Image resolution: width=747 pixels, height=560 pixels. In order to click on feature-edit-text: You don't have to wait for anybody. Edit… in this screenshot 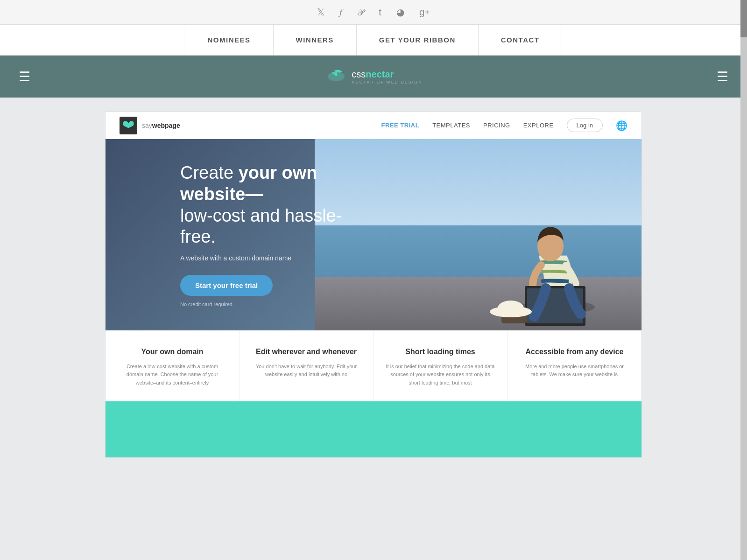, I will do `click(306, 371)`.